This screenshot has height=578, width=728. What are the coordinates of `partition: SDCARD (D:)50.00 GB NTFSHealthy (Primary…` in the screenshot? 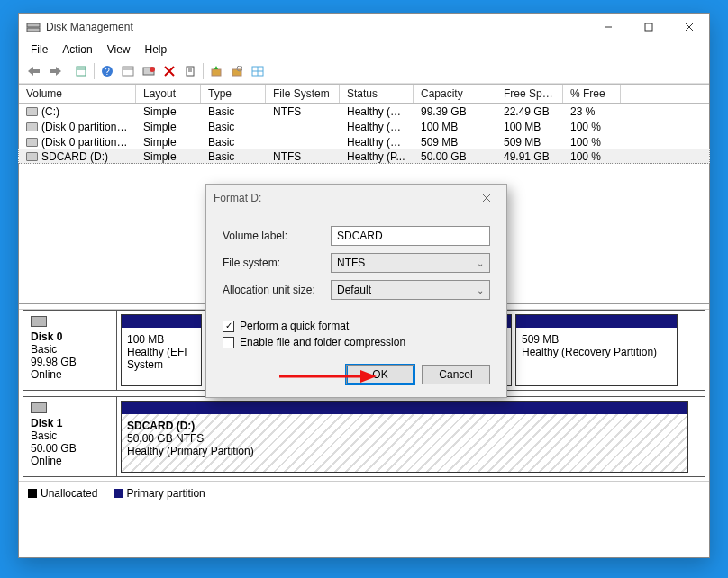 It's located at (405, 437).